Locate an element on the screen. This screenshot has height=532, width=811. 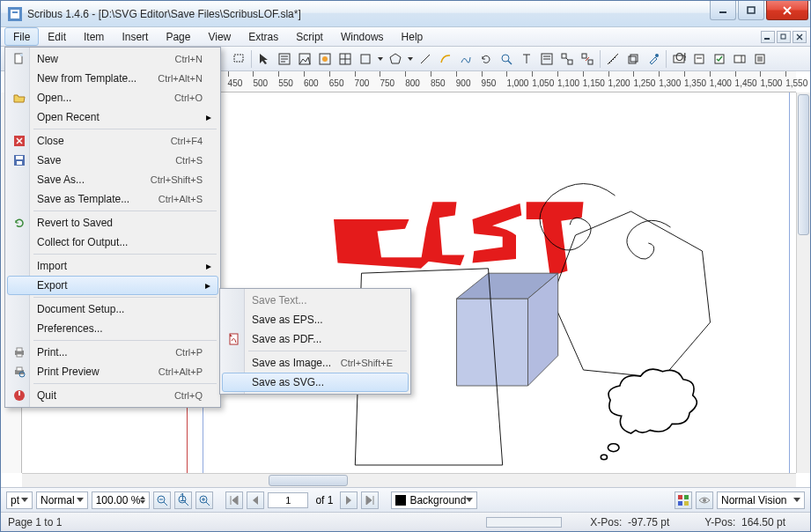
file-menu-item: CloseCtrl+F4 is located at coordinates (113, 141).